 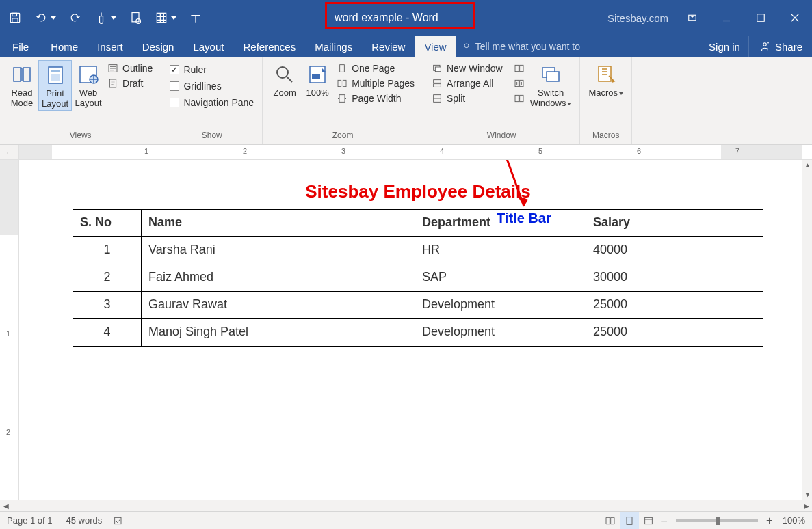 What do you see at coordinates (85, 521) in the screenshot?
I see `status-word-count: 45 words` at bounding box center [85, 521].